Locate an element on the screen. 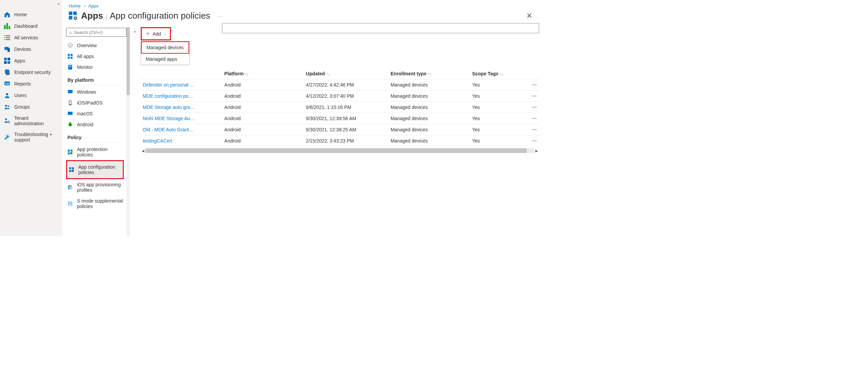 Image resolution: width=868 pixels, height=377 pixels. chevron-right-icon: › is located at coordinates (84, 6).